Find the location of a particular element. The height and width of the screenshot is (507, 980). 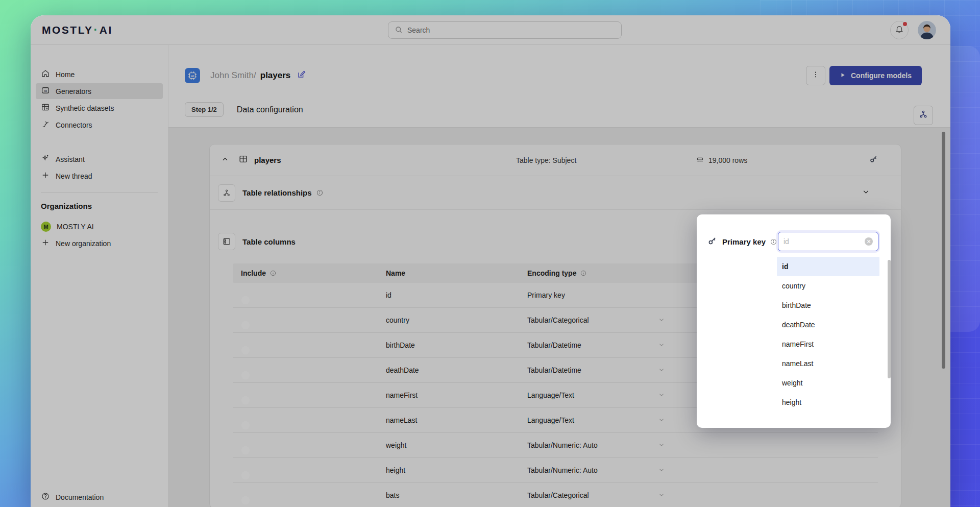

dropdown-option: country is located at coordinates (828, 286).